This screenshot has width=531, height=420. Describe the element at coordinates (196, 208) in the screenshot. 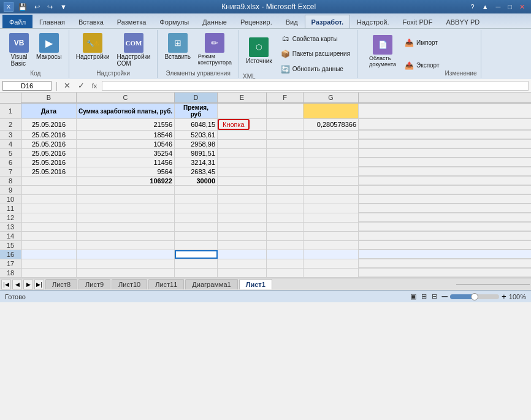

I see `cell-d11` at that location.